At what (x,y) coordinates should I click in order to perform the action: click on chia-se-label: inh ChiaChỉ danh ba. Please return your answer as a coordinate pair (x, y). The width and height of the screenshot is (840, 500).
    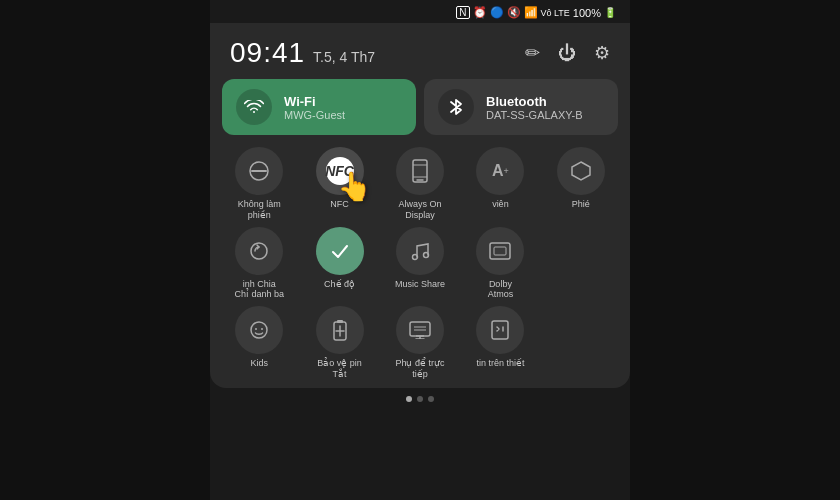
    Looking at the image, I should click on (259, 290).